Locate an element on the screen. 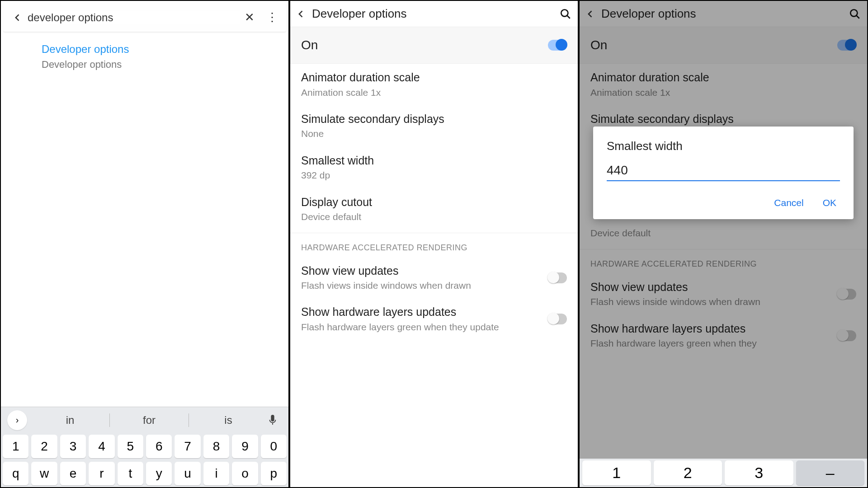  key: e is located at coordinates (73, 474).